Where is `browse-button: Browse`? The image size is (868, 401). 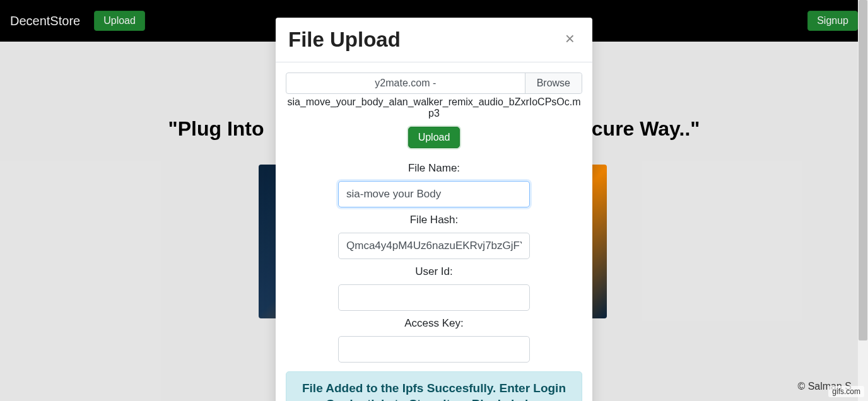 browse-button: Browse is located at coordinates (553, 83).